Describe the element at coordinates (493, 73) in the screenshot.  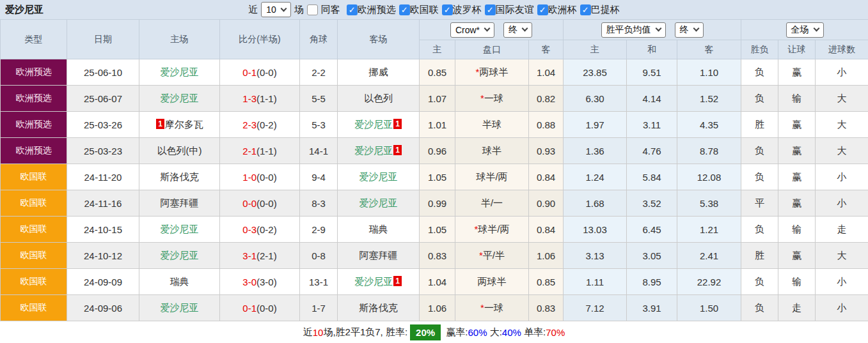
I see `handicap-cell: *两球半` at that location.